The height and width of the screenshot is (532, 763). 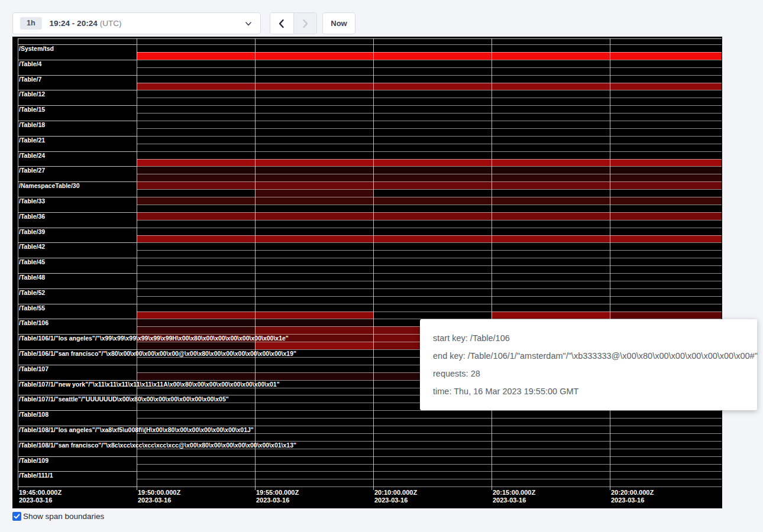 What do you see at coordinates (111, 24) in the screenshot?
I see `time-range-timezone: (UTC)` at bounding box center [111, 24].